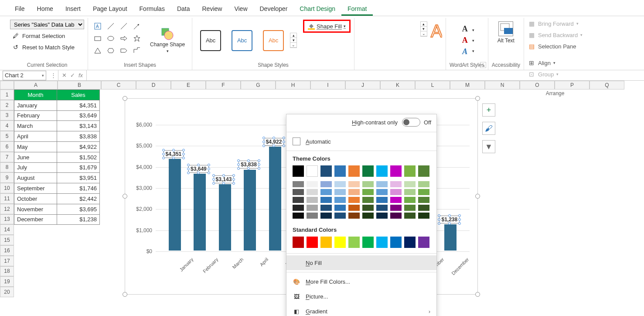 Image resolution: width=644 pixels, height=316 pixels. Describe the element at coordinates (363, 85) in the screenshot. I see `col-header: J` at that location.